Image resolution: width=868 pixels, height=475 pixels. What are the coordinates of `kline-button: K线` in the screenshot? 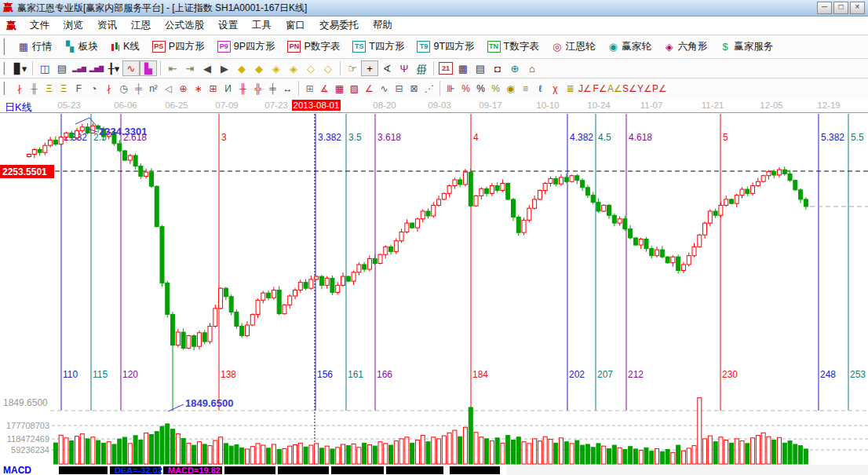 It's located at (126, 47).